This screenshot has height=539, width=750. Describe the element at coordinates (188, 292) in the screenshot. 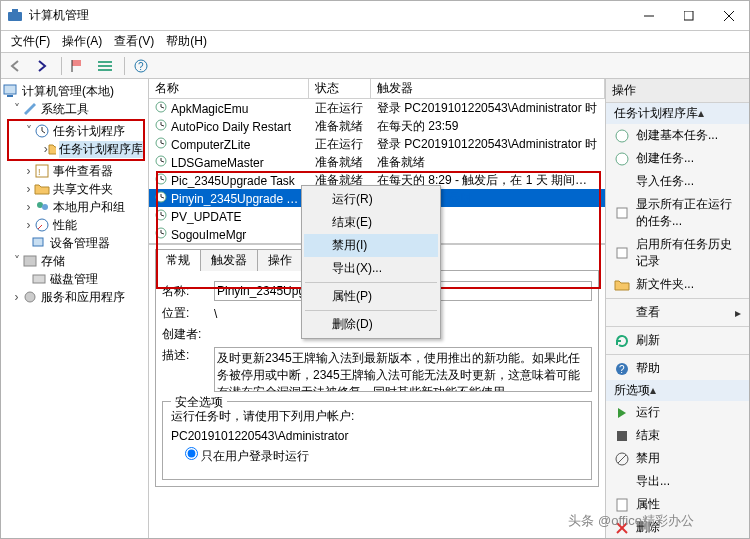

I see `label-name: 名称:` at that location.